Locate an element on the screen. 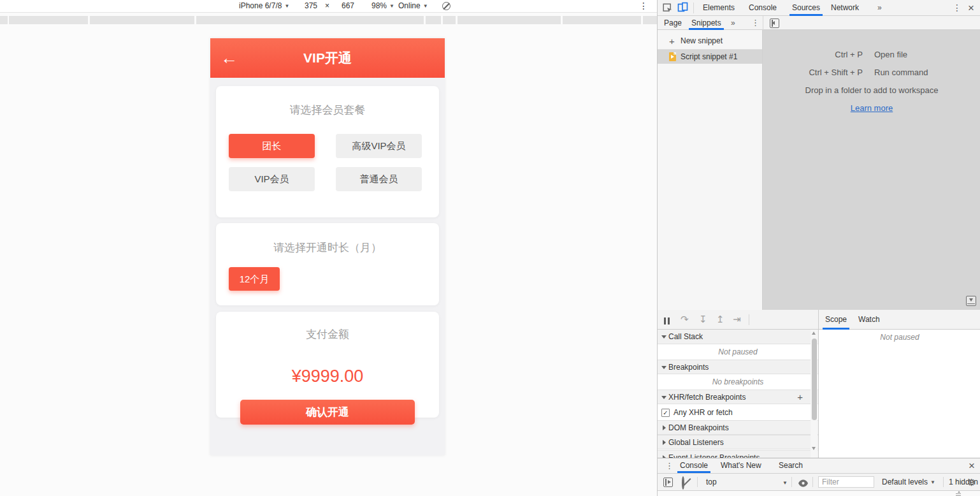 This screenshot has width=980, height=496. console-settings-gear-icon: ⚙ is located at coordinates (971, 483).